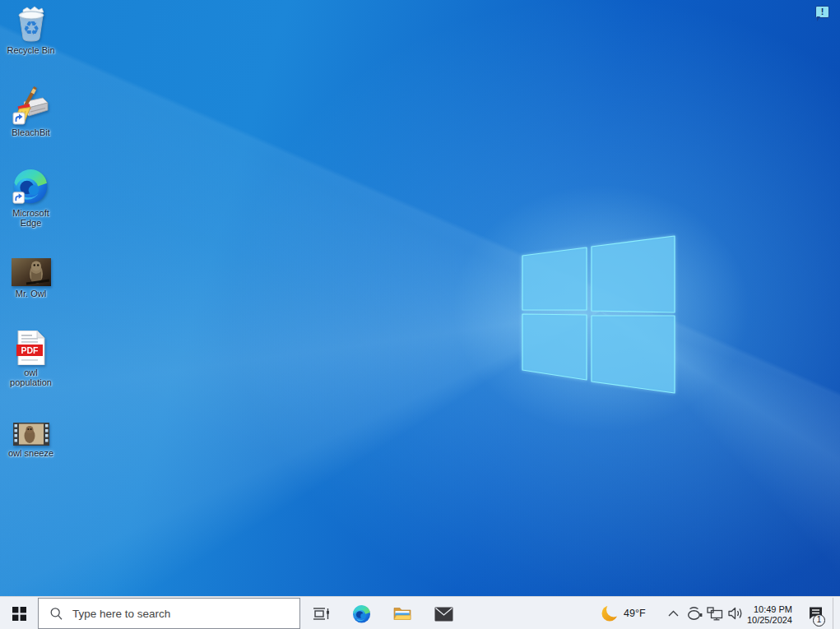 The width and height of the screenshot is (840, 629). Describe the element at coordinates (766, 620) in the screenshot. I see `clock-date: 10/25/2024` at that location.